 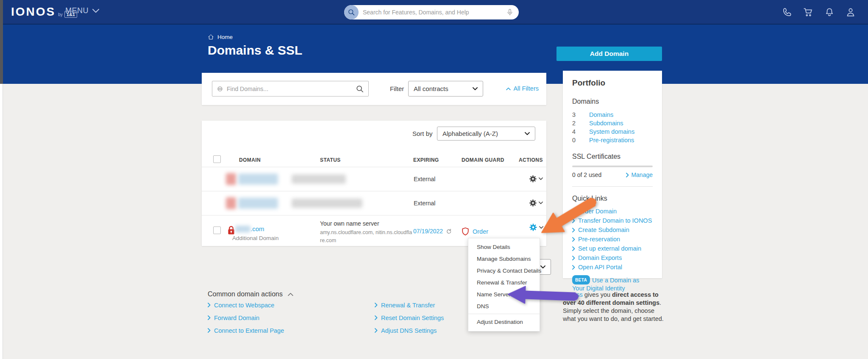 I want to click on action-link-connect-to-webspace: Connect to Webspace, so click(x=246, y=305).